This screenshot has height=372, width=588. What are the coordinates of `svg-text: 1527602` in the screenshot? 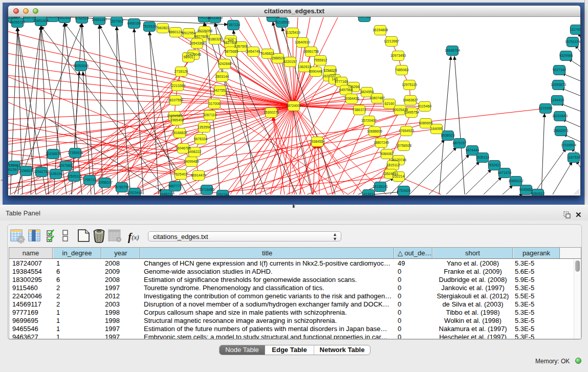 It's located at (117, 21).